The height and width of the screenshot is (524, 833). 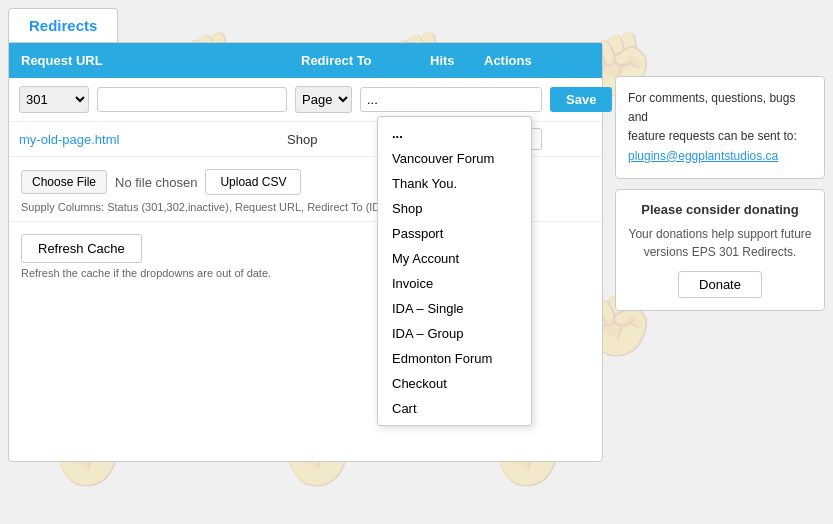 What do you see at coordinates (537, 60) in the screenshot?
I see `th-actions: Actions` at bounding box center [537, 60].